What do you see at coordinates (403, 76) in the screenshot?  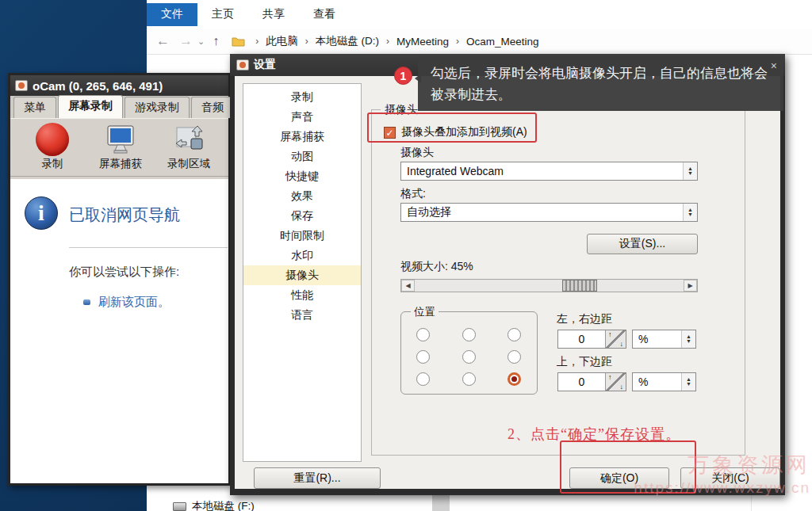 I see `step1-badge: 1` at bounding box center [403, 76].